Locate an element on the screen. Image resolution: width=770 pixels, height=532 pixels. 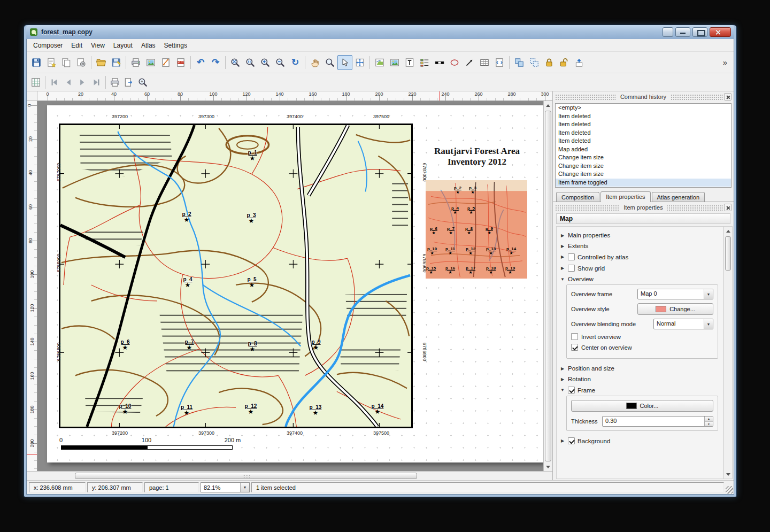
undo-icon: ↶ is located at coordinates (201, 63).